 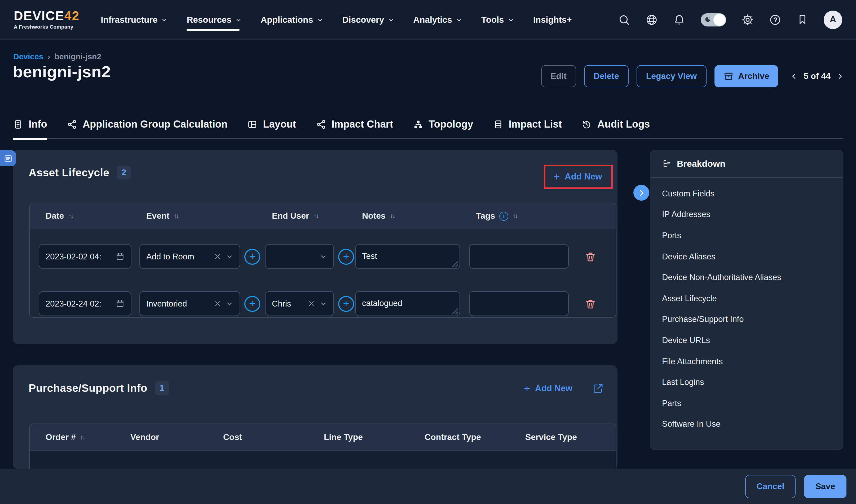 What do you see at coordinates (747, 235) in the screenshot?
I see `breakdown-item-ports: Ports` at bounding box center [747, 235].